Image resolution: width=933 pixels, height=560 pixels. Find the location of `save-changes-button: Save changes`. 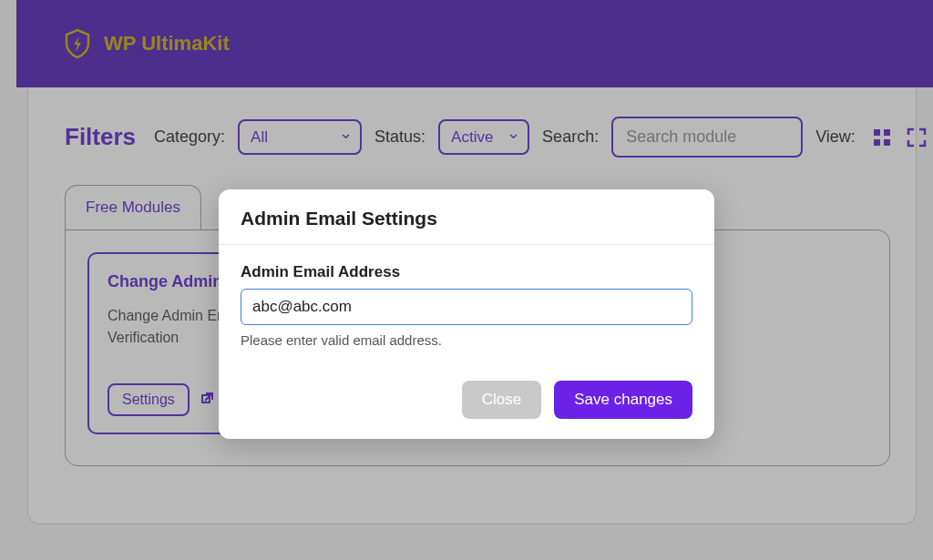

save-changes-button: Save changes is located at coordinates (623, 400).